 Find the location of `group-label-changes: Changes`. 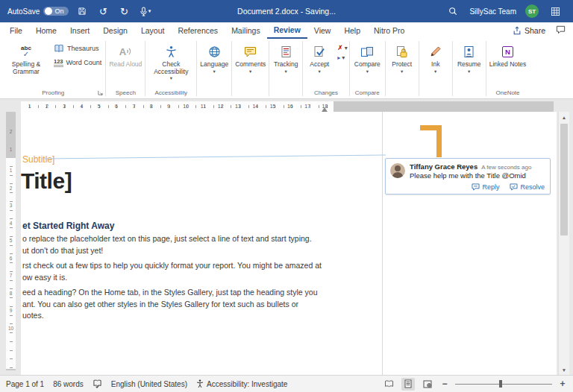

group-label-changes: Changes is located at coordinates (326, 94).